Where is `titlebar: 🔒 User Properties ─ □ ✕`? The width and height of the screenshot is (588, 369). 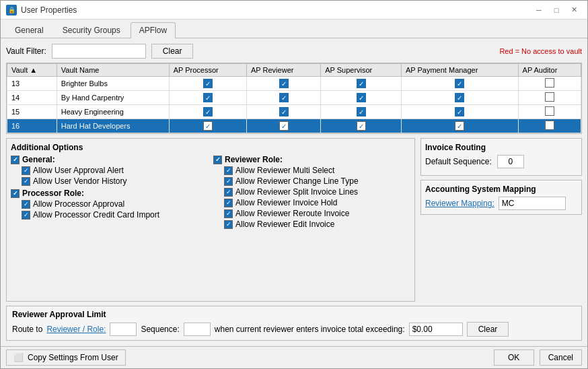 titlebar: 🔒 User Properties ─ □ ✕ is located at coordinates (294, 10).